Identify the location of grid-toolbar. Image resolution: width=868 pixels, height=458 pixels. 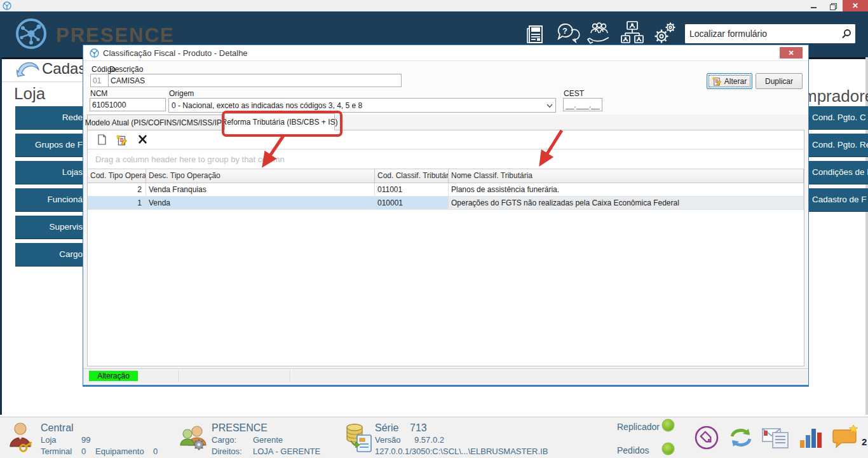
(446, 140).